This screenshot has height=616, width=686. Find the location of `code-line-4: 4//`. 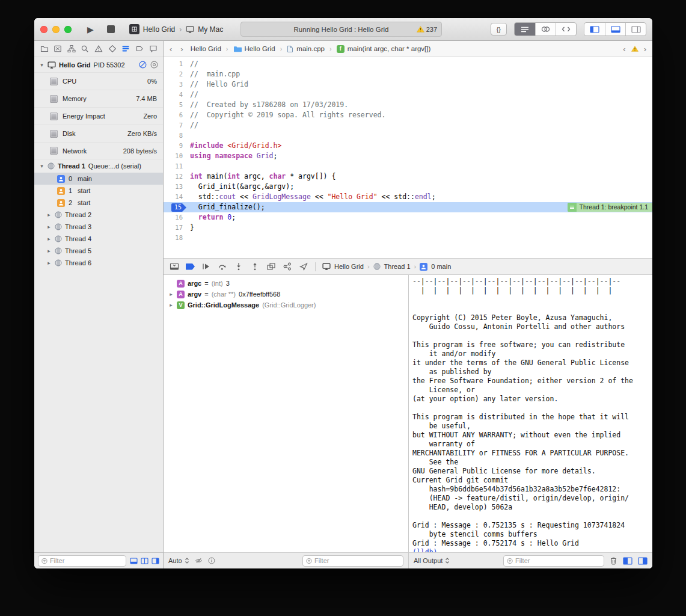

code-line-4: 4// is located at coordinates (408, 95).